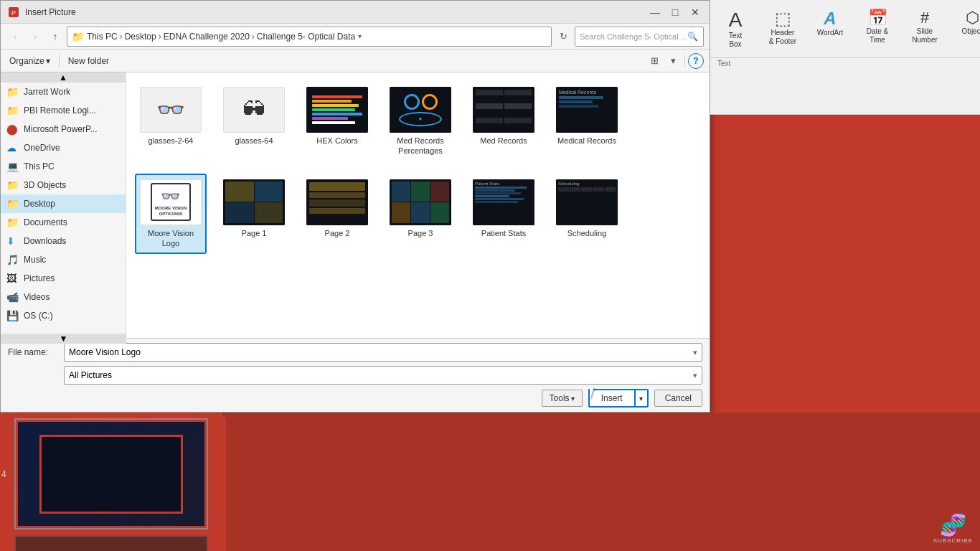 Image resolution: width=980 pixels, height=551 pixels. I want to click on filename-input: Moore Vision Logo ▾, so click(383, 352).